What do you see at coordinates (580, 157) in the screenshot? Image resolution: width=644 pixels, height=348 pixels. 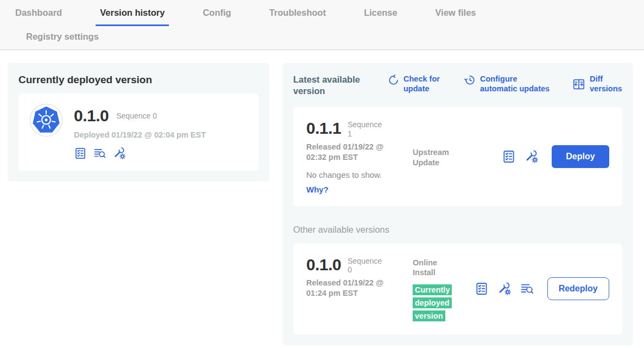 I see `deploy-button: Deploy` at bounding box center [580, 157].